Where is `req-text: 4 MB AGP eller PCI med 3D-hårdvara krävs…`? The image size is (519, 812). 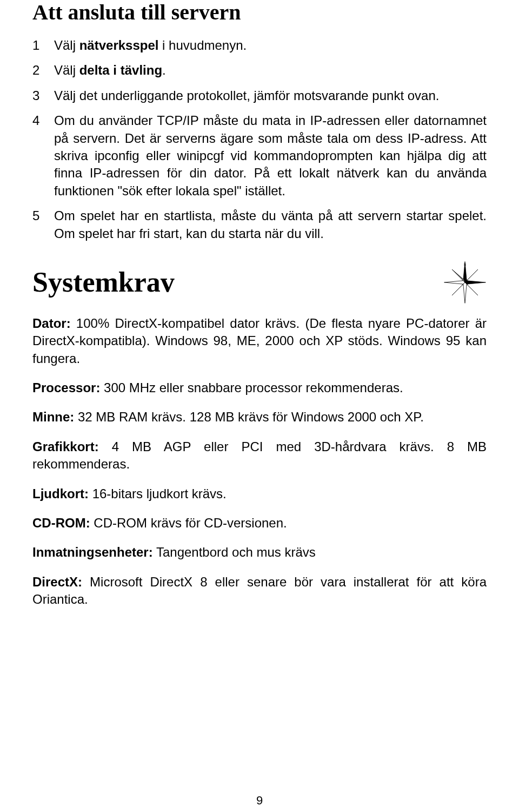
req-text: 4 MB AGP eller PCI med 3D-hårdvara krävs… is located at coordinates (260, 455).